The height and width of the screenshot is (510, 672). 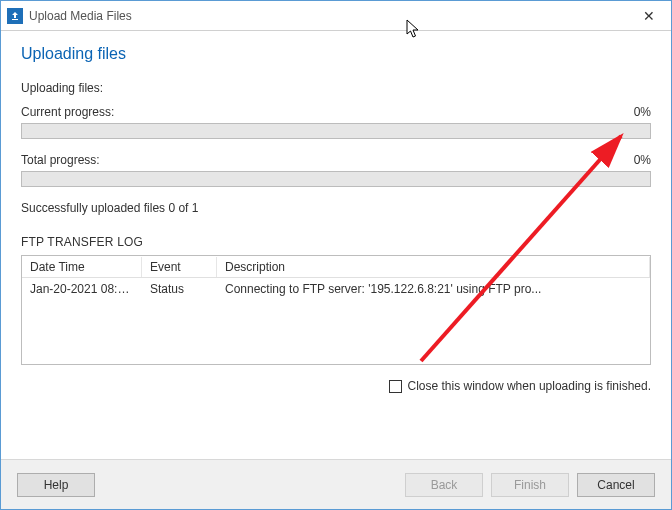 I want to click on close-when-done-row: Close this window when uploading is fini…, so click(x=336, y=386).